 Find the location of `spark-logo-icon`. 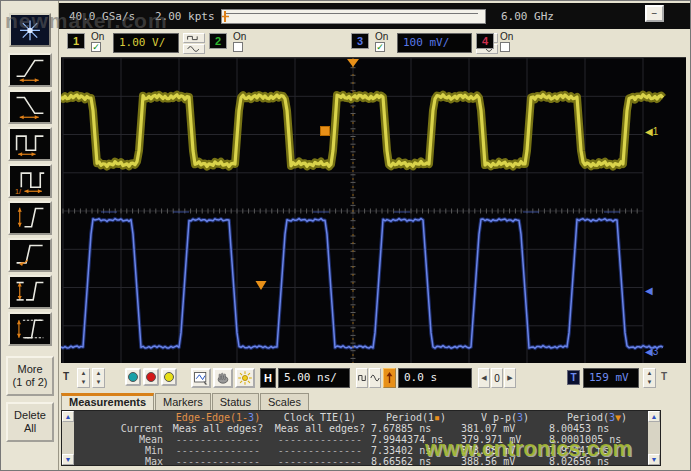

spark-logo-icon is located at coordinates (30, 30).